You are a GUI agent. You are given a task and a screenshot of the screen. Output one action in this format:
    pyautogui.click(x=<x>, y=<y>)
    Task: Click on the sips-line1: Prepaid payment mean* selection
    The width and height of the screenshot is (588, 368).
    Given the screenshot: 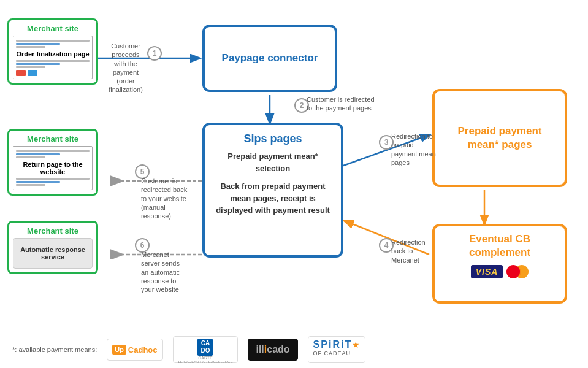 What is the action you would take?
    pyautogui.click(x=273, y=162)
    